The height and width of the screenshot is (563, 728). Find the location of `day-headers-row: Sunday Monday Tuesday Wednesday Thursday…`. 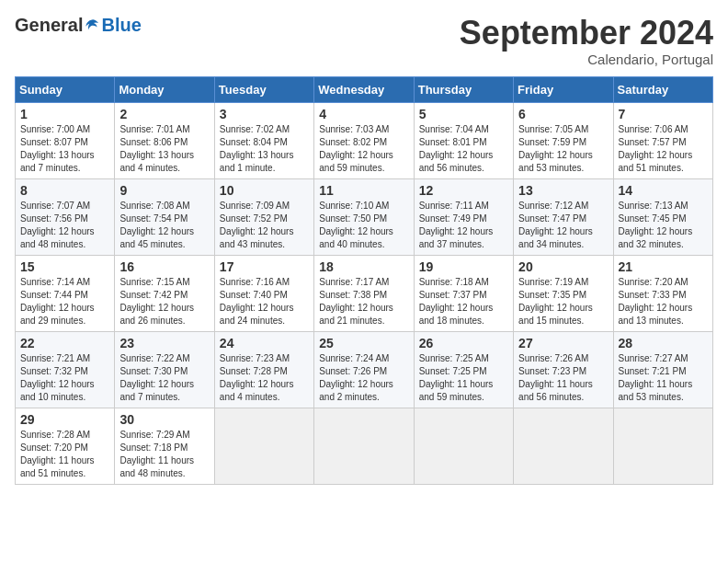

day-headers-row: Sunday Monday Tuesday Wednesday Thursday… is located at coordinates (364, 89).